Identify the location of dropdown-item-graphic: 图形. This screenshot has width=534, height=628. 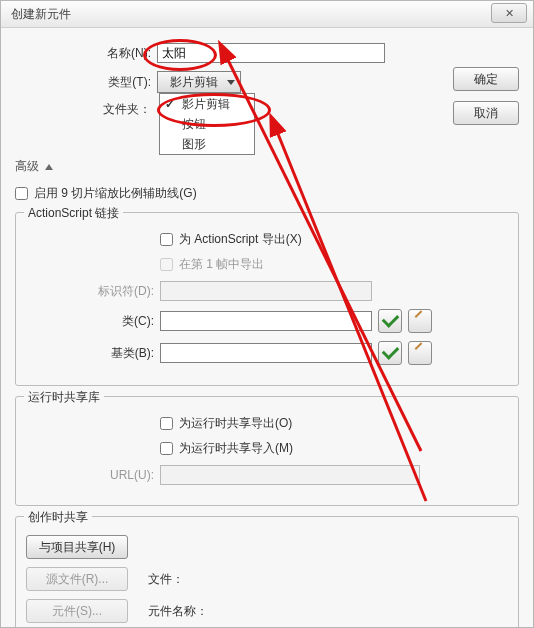
(207, 144).